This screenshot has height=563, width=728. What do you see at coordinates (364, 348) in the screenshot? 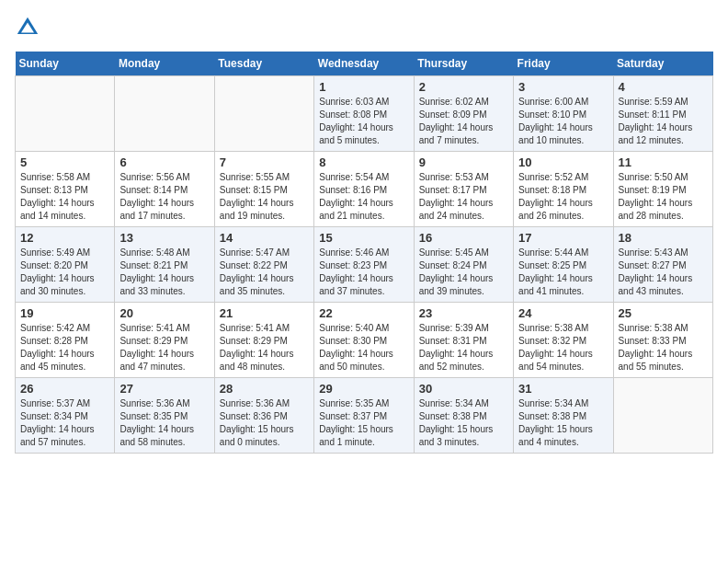
I see `day-info: Sunrise: 5:40 AM Sunset: 8:30 PM Dayligh…` at bounding box center [364, 348].